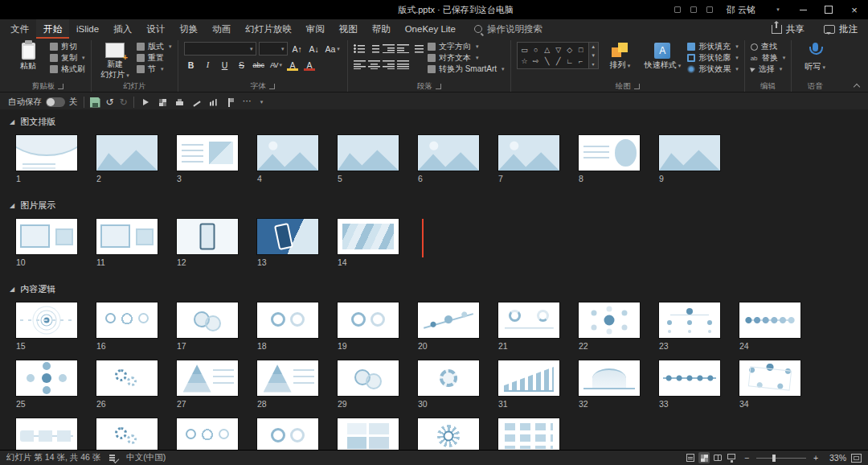 This screenshot has width=868, height=465. I want to click on zoom-thumb, so click(774, 459).